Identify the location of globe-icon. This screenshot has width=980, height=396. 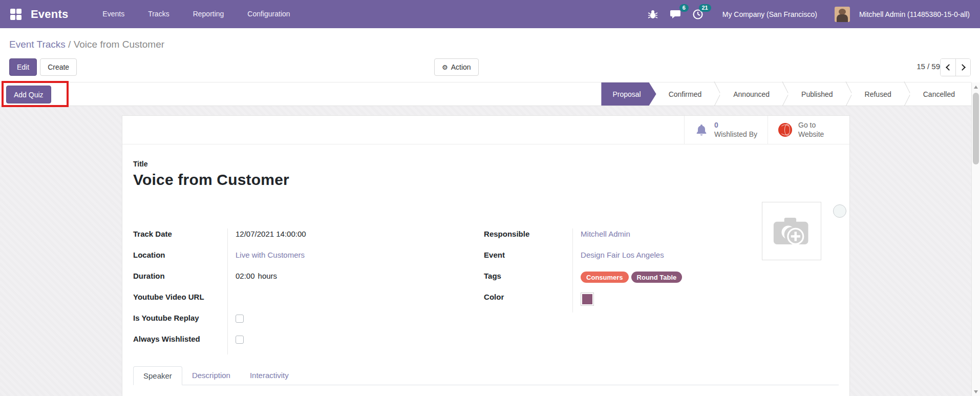
(785, 130).